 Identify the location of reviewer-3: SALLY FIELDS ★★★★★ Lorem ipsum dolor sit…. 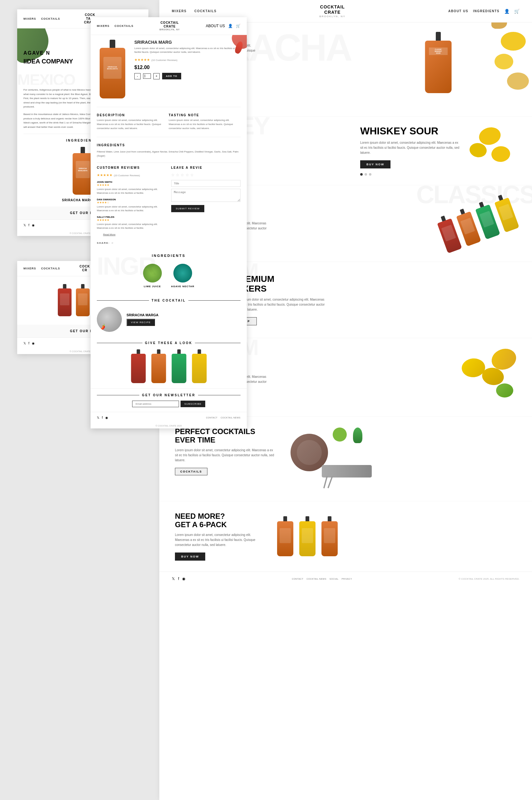
(132, 223).